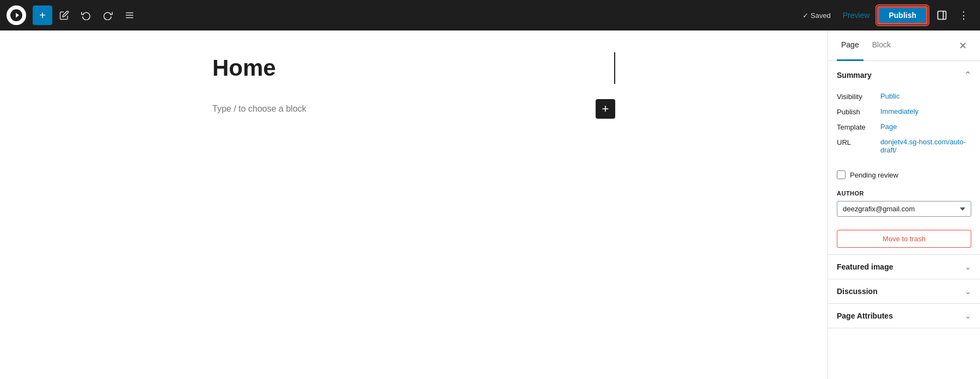 The width and height of the screenshot is (980, 379). What do you see at coordinates (856, 15) in the screenshot?
I see `preview-button: Preview` at bounding box center [856, 15].